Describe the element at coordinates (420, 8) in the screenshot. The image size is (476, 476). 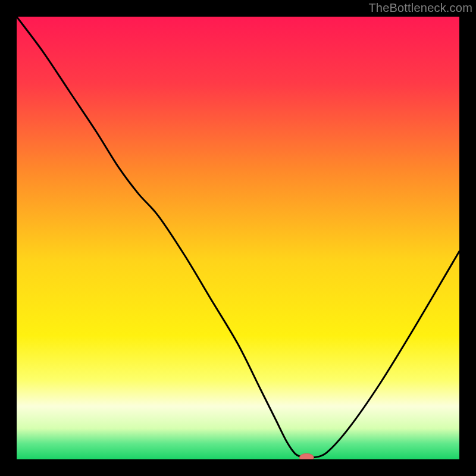
I see `watermark-text: TheBottleneck.com` at that location.